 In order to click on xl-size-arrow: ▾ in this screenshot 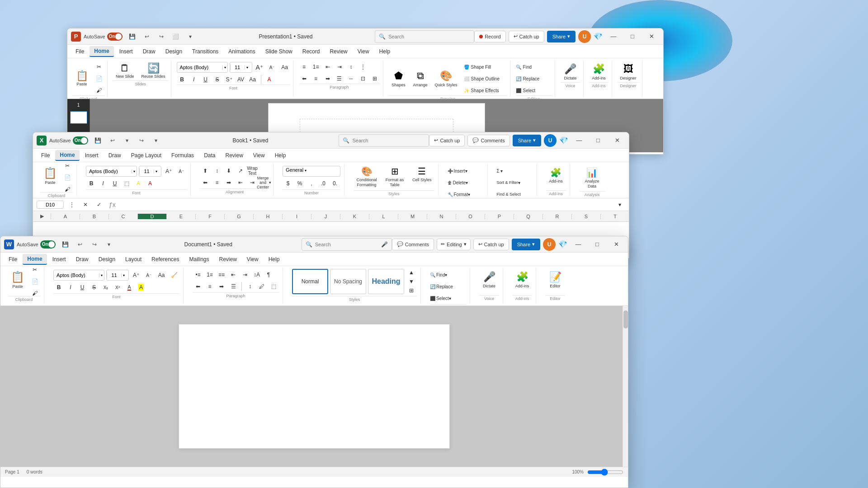, I will do `click(156, 172)`.